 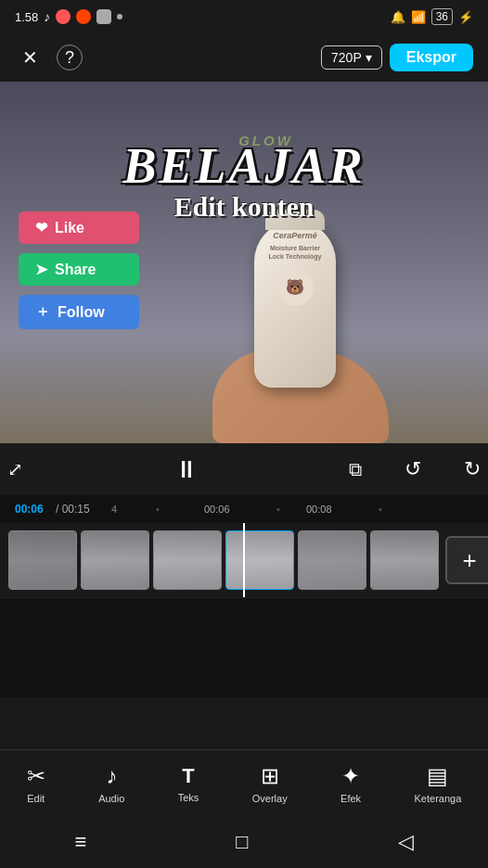 I want to click on keterangan-label: Keteranga, so click(x=438, y=798).